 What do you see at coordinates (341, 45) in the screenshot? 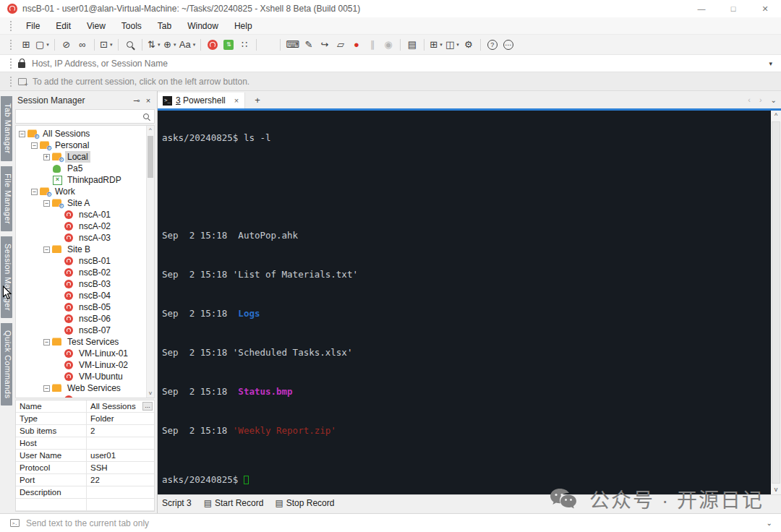
I see `logging-icon: ▱` at bounding box center [341, 45].